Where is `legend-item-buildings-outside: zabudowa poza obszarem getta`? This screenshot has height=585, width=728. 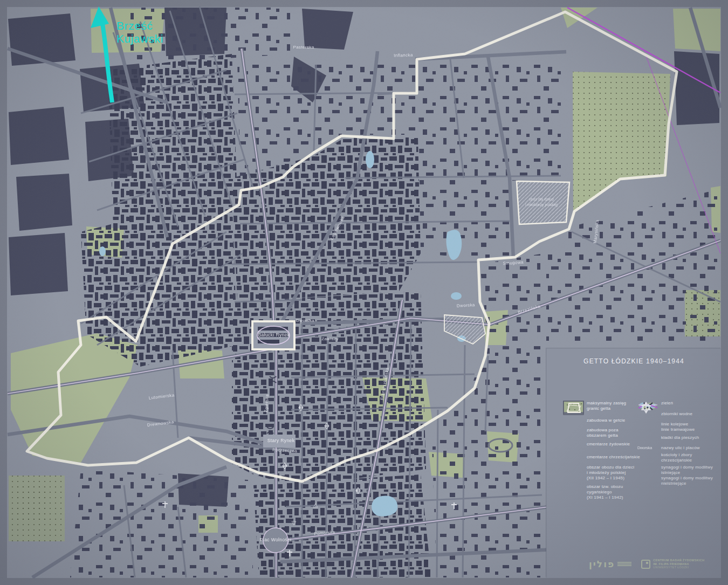
legend-item-buildings-outside: zabudowa poza obszarem getta is located at coordinates (603, 433).